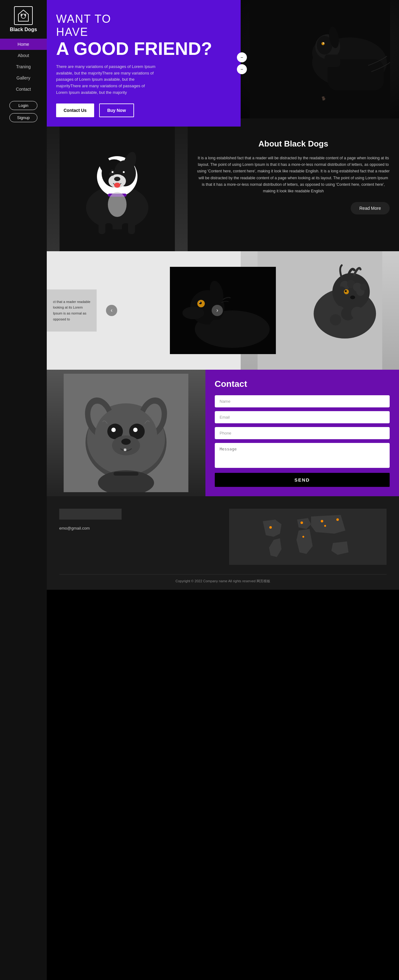 This screenshot has height=980, width=399. What do you see at coordinates (223, 537) in the screenshot?
I see `footer-top: emo@gmail.com` at bounding box center [223, 537].